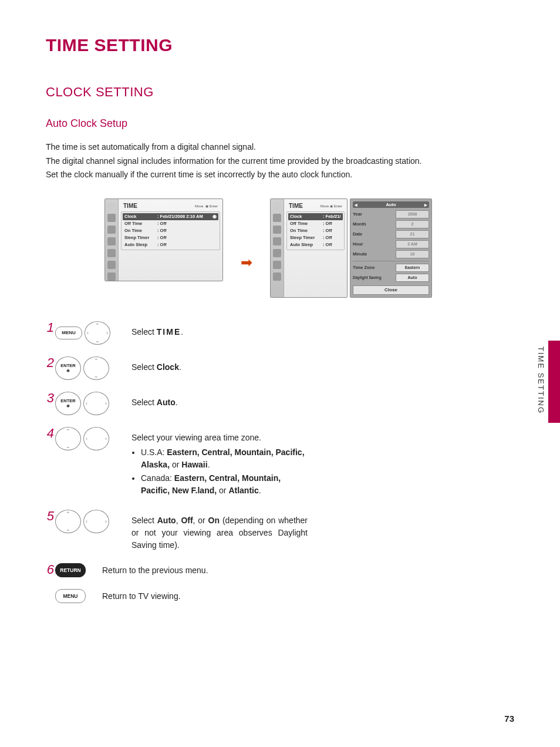 The width and height of the screenshot is (560, 747). What do you see at coordinates (280, 403) in the screenshot?
I see `step-3: 3 ENTER◉ ‹ › Select Auto.` at bounding box center [280, 403].